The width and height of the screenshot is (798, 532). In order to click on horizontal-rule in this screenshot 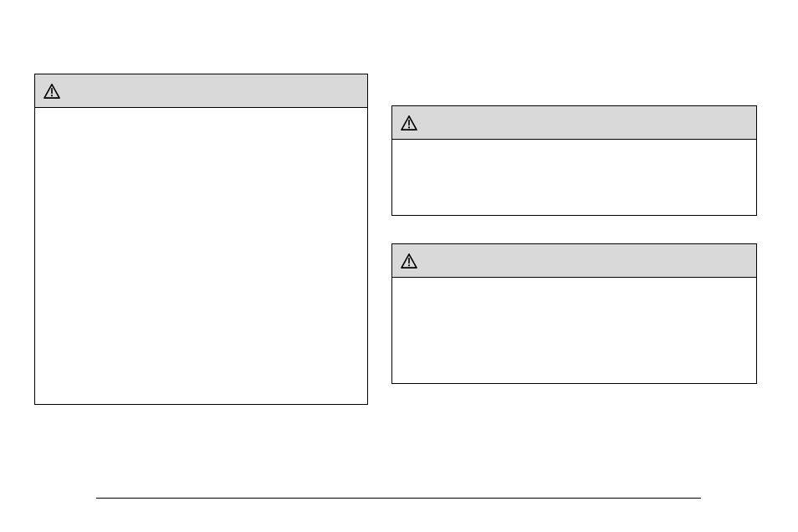, I will do `click(398, 499)`.